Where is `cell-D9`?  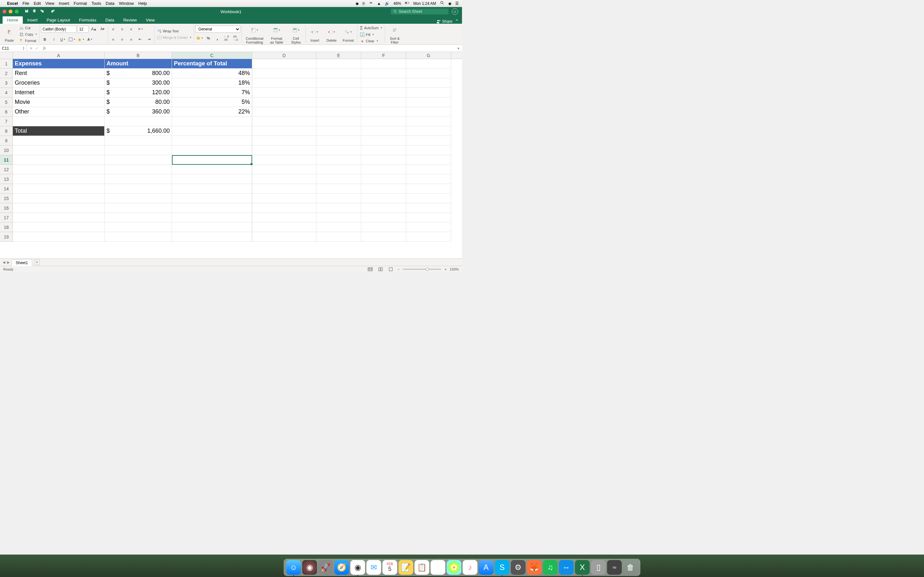
cell-D9 is located at coordinates (284, 140).